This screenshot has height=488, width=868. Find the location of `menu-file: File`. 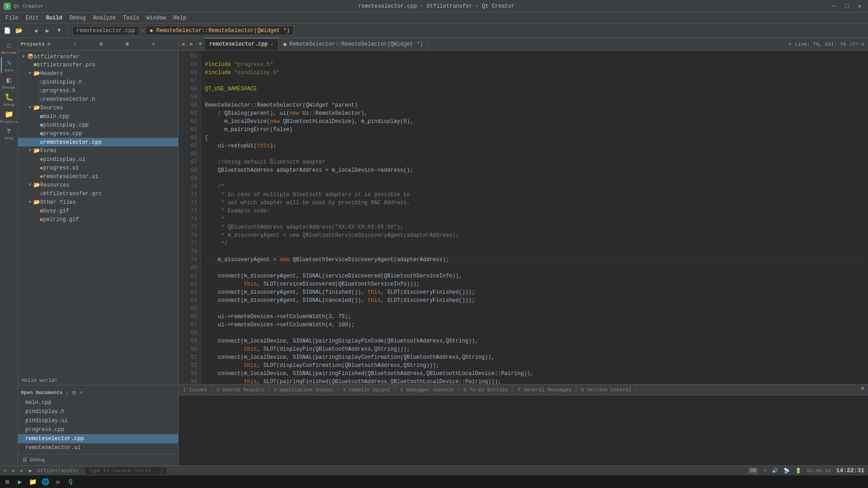

menu-file: File is located at coordinates (12, 18).